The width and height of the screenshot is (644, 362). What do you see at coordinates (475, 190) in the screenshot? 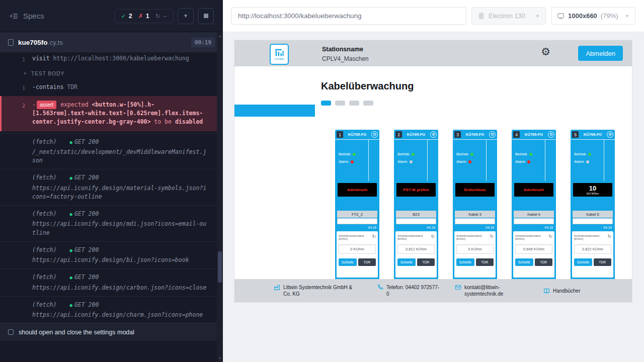
I see `status-display: Erdschluss` at bounding box center [475, 190].